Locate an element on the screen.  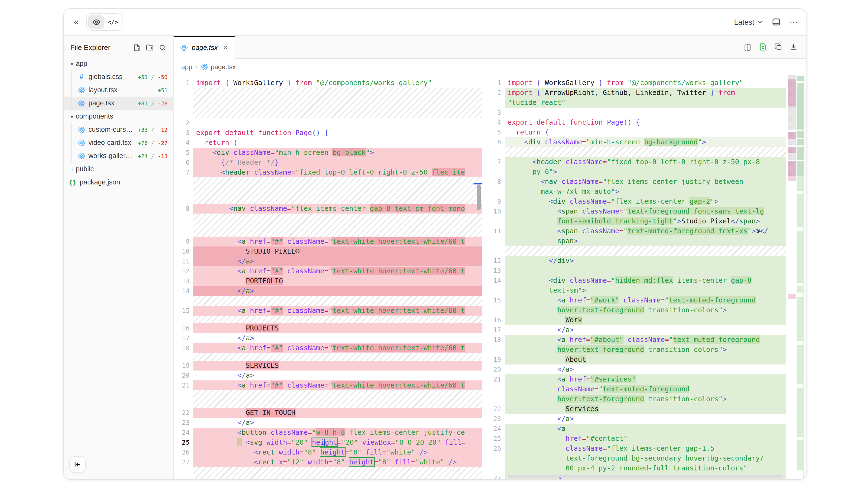
chevron-right-icon: › is located at coordinates (196, 67).